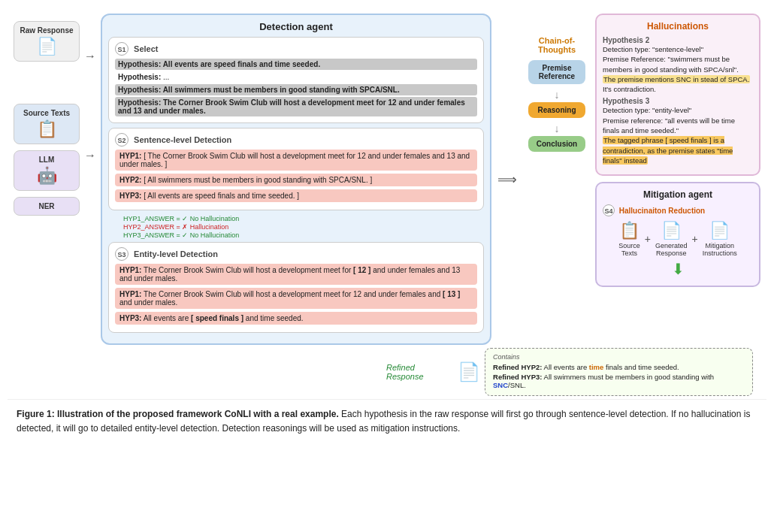 Image resolution: width=774 pixels, height=532 pixels. What do you see at coordinates (296, 90) in the screenshot?
I see `hyp-selected-3: Hypothesis: All swimmers must be members…` at bounding box center [296, 90].